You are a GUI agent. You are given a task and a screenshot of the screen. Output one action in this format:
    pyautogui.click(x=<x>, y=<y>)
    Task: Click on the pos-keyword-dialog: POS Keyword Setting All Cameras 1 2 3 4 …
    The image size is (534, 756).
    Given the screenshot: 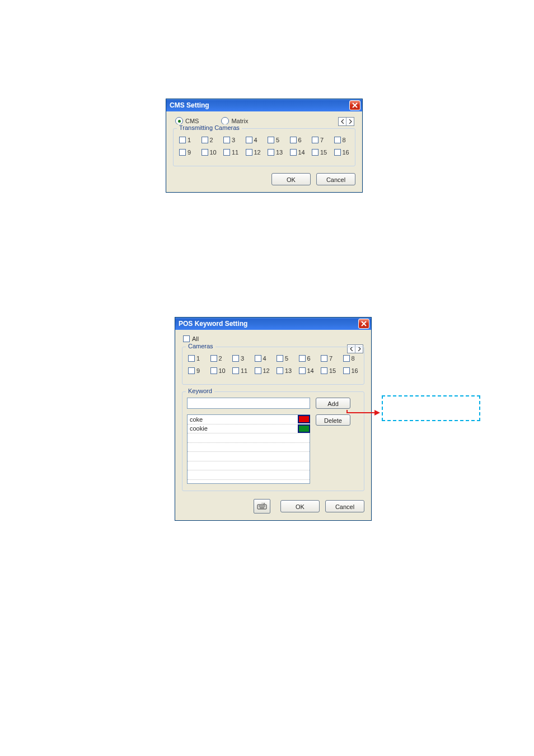 What is the action you would take?
    pyautogui.click(x=273, y=419)
    